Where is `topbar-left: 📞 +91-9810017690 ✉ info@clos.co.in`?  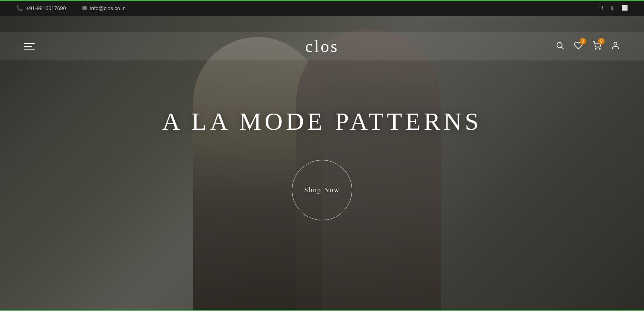 topbar-left: 📞 +91-9810017690 ✉ info@clos.co.in is located at coordinates (71, 8).